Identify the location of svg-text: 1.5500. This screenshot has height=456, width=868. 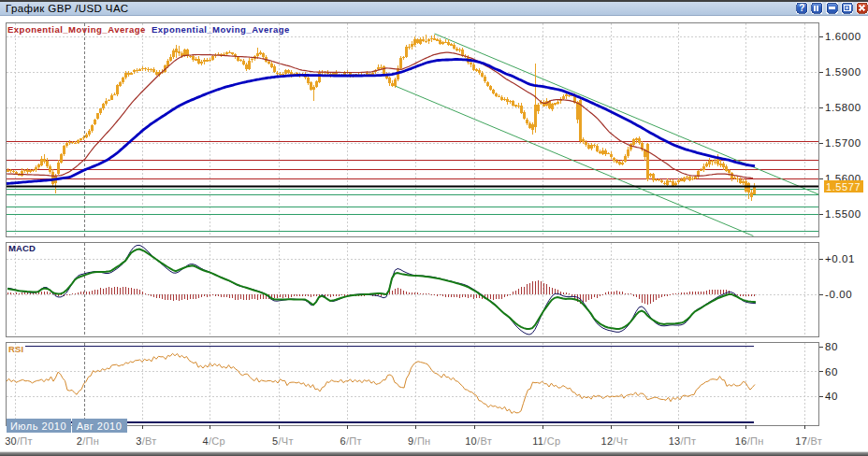
(844, 214).